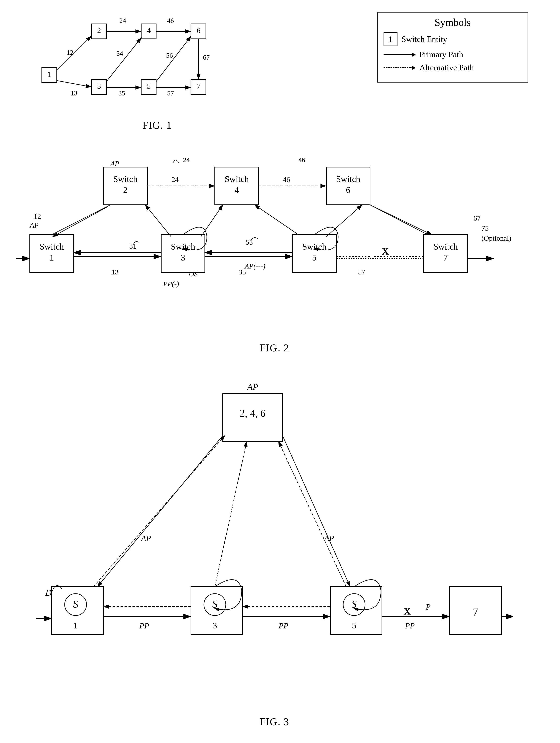 The width and height of the screenshot is (560, 743). What do you see at coordinates (274, 348) in the screenshot?
I see `fig2-caption: FIG. 2` at bounding box center [274, 348].